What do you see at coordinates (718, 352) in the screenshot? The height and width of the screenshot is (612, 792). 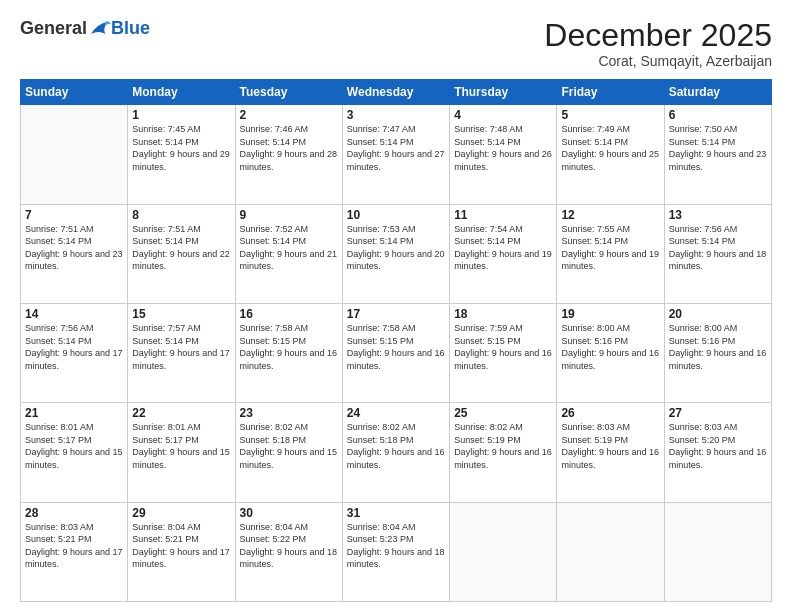 I see `calendar-cell: 20Sunrise: 8:00 AMSunset: 5:16 PMDayligh…` at bounding box center [718, 352].